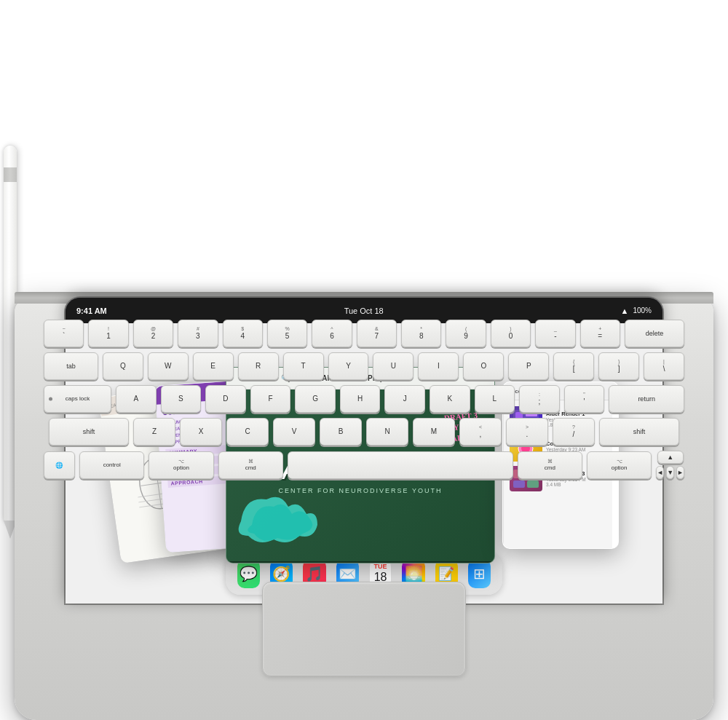  I want to click on caps-lock-led, so click(51, 399).